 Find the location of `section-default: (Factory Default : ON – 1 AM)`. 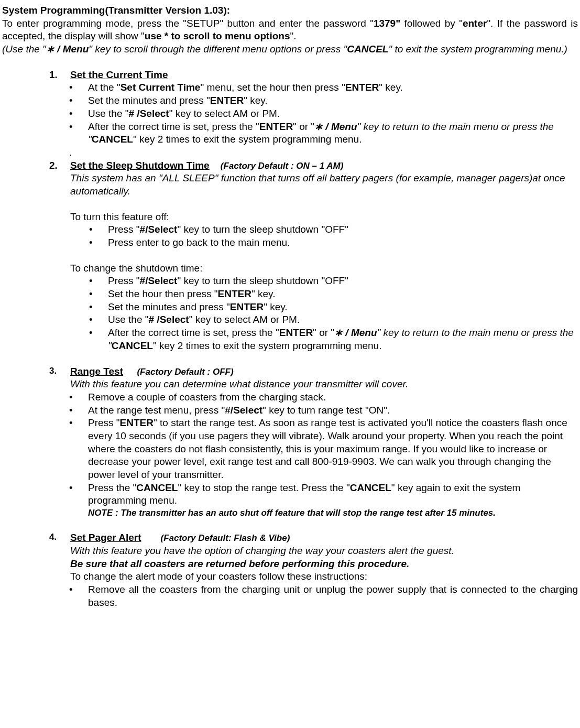

section-default: (Factory Default : ON – 1 AM) is located at coordinates (282, 166).